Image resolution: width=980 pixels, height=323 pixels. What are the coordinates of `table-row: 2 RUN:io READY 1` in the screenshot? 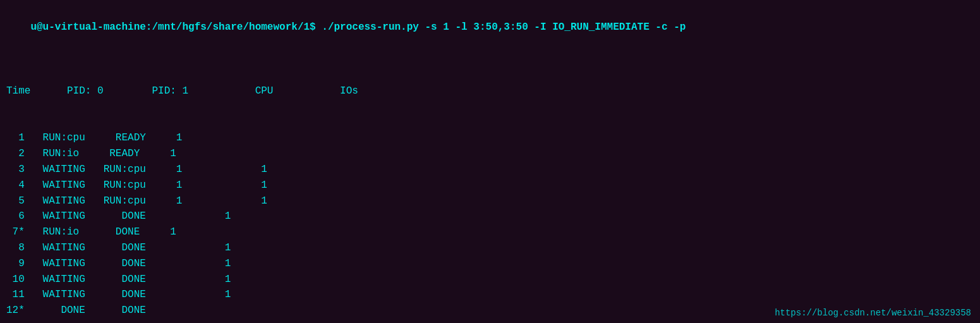 It's located at (490, 154).